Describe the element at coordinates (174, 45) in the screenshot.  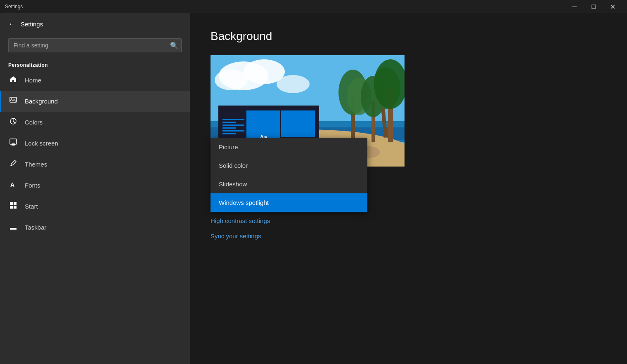
I see `search-icon: 🔍` at that location.